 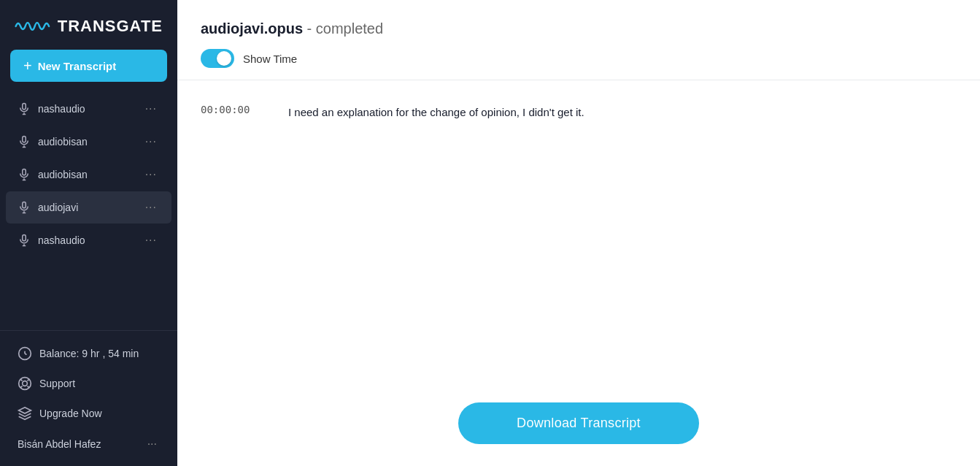 I want to click on download-section: Download Transcript, so click(x=579, y=427).